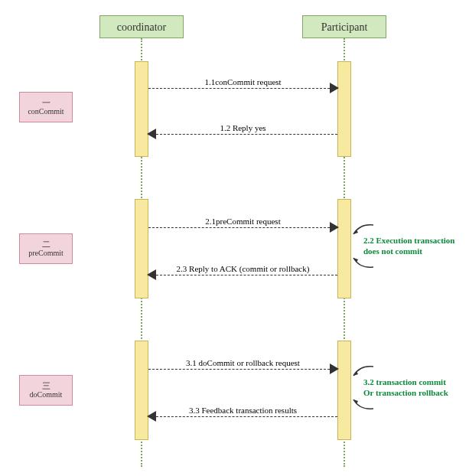 This screenshot has width=469, height=476. What do you see at coordinates (46, 253) in the screenshot?
I see `phase-label-2: preCommit` at bounding box center [46, 253].